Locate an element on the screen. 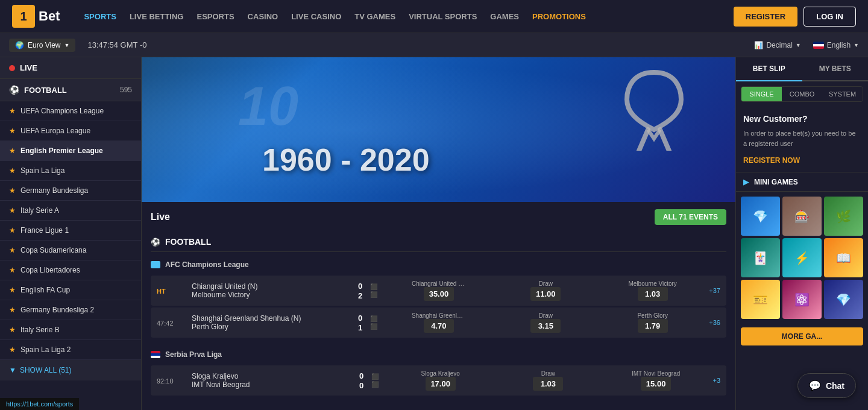 Image resolution: width=868 pixels, height=410 pixels. mini-game-7: 🎫 is located at coordinates (761, 299).